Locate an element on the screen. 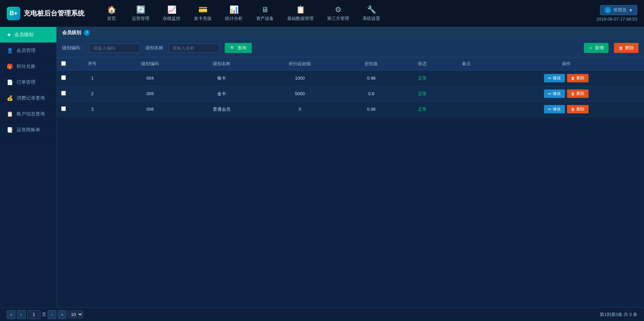 The height and width of the screenshot is (321, 644). nav-item-stats: 📊 统计分析 is located at coordinates (234, 14).